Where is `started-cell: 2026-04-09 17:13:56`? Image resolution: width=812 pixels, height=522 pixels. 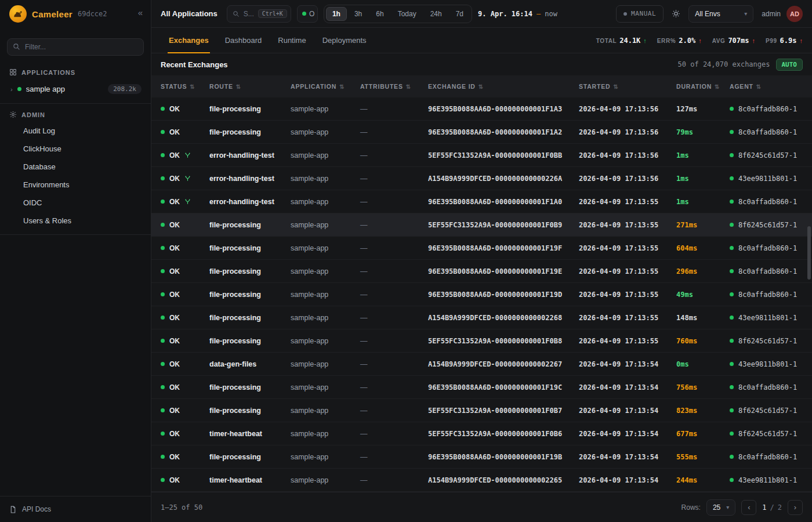
started-cell: 2026-04-09 17:13:56 is located at coordinates (628, 109).